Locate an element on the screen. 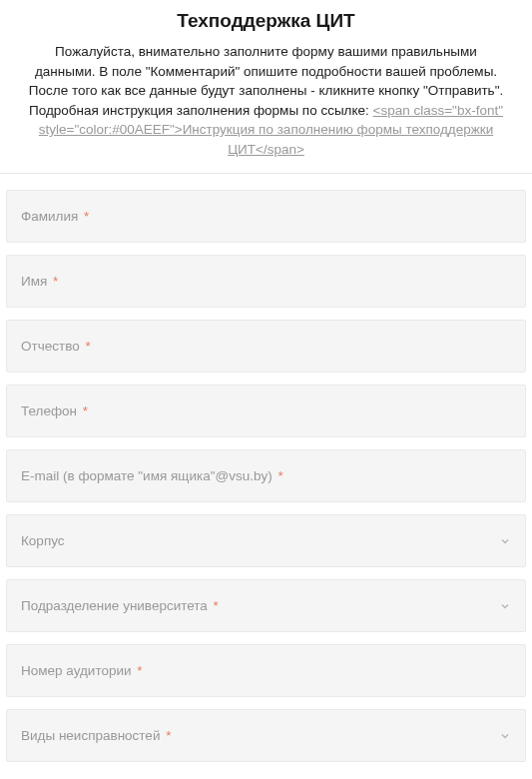 The height and width of the screenshot is (779, 532). fault-types-label: Виды неисправностей is located at coordinates (90, 735).